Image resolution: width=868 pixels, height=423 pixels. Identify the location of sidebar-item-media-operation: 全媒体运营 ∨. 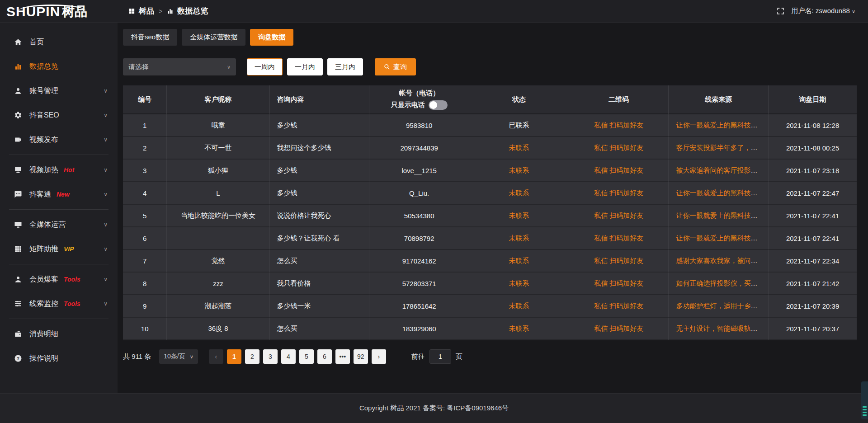
(59, 225).